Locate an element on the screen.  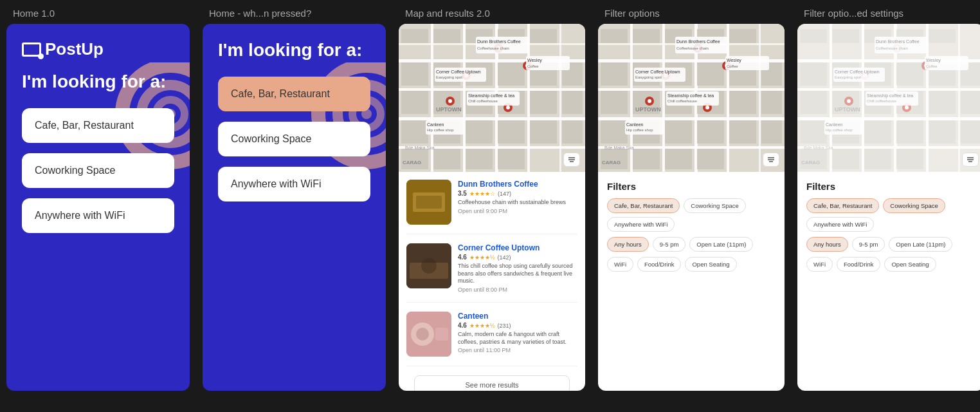
filter-food-4: Food/Drink is located at coordinates (659, 264).